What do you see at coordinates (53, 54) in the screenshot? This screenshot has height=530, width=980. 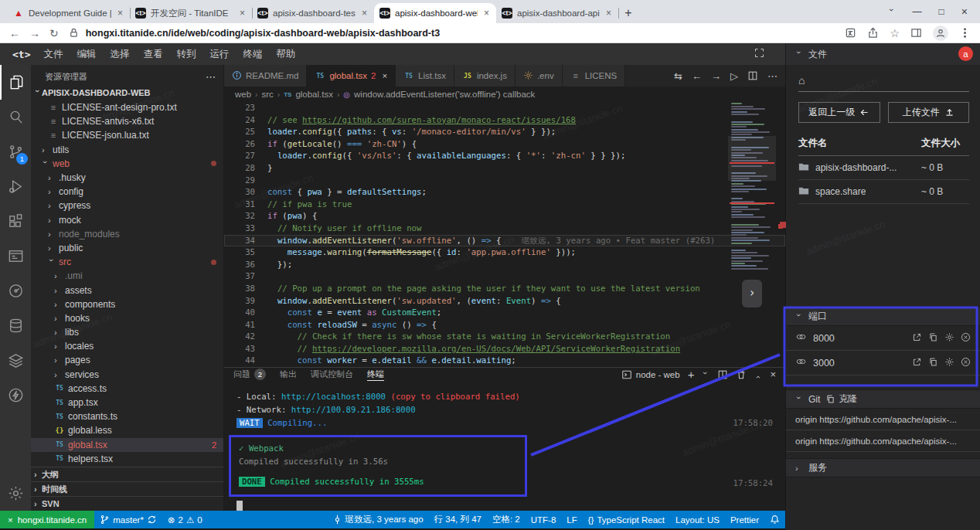 I see `menu-item: 文件` at bounding box center [53, 54].